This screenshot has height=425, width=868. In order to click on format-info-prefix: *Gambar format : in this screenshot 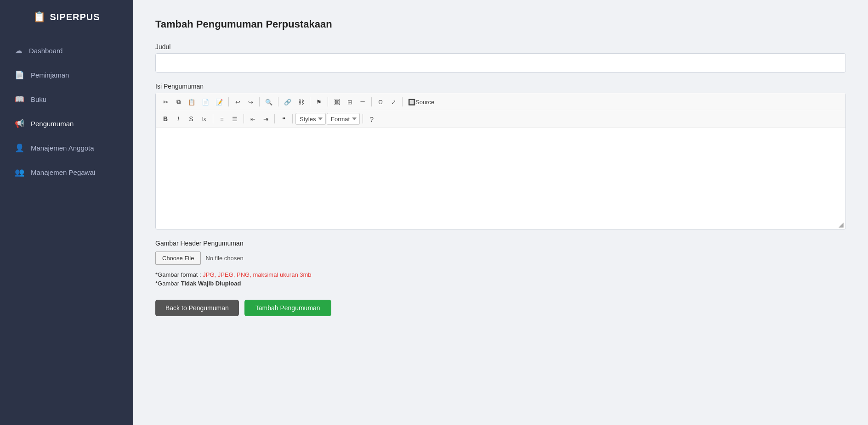, I will do `click(179, 274)`.